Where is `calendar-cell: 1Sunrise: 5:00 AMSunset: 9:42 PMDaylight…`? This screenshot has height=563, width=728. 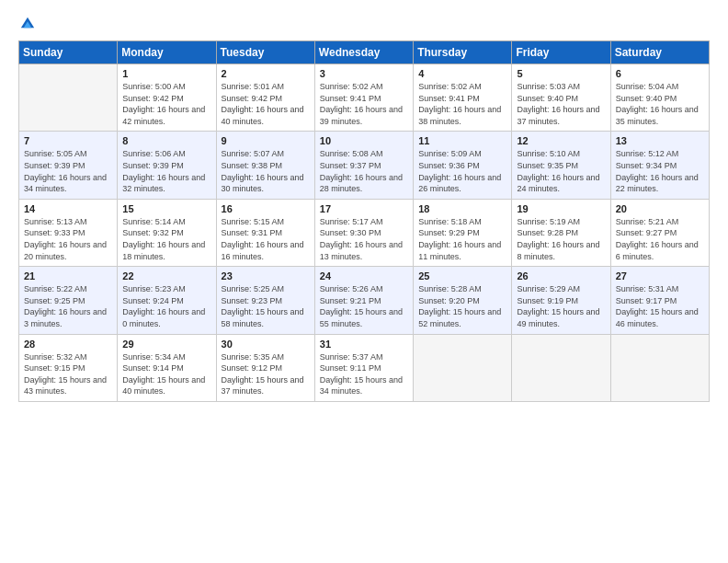
calendar-cell: 1Sunrise: 5:00 AMSunset: 9:42 PMDaylight… is located at coordinates (167, 98).